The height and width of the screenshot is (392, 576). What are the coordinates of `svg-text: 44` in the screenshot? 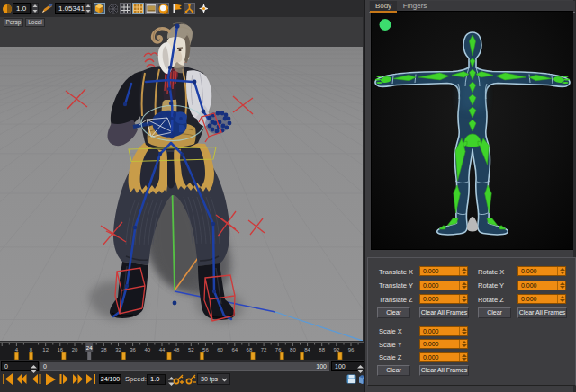 It's located at (162, 350).